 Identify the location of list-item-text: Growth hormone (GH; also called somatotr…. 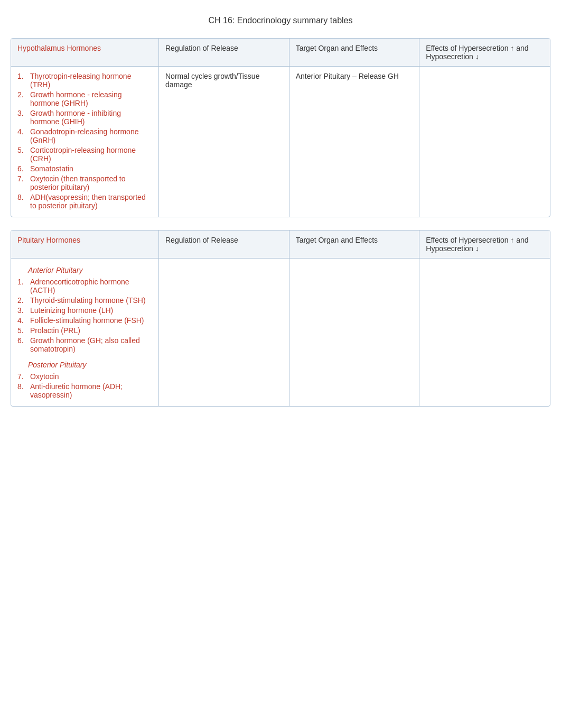
(91, 345).